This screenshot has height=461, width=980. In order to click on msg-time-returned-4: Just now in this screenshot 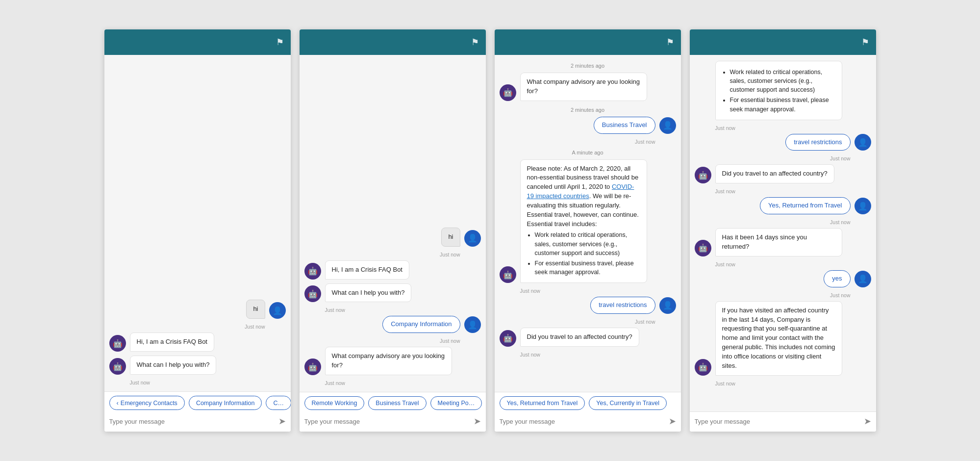, I will do `click(773, 222)`.